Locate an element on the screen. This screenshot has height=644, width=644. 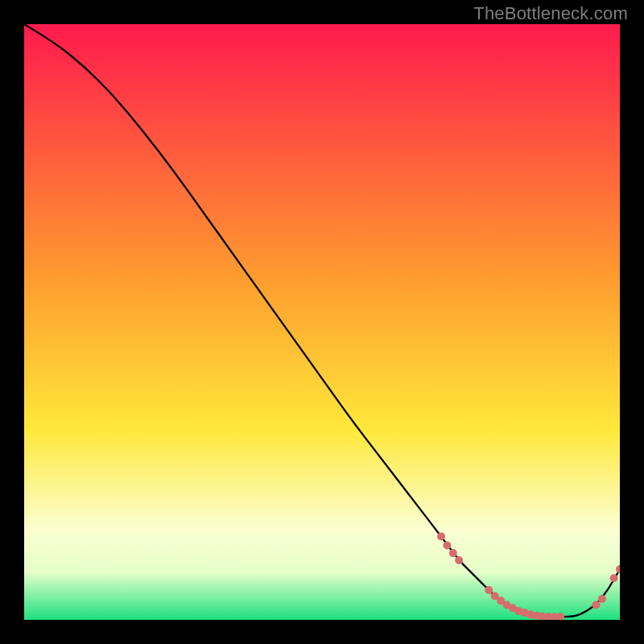
highlight-dots is located at coordinates (528, 576).